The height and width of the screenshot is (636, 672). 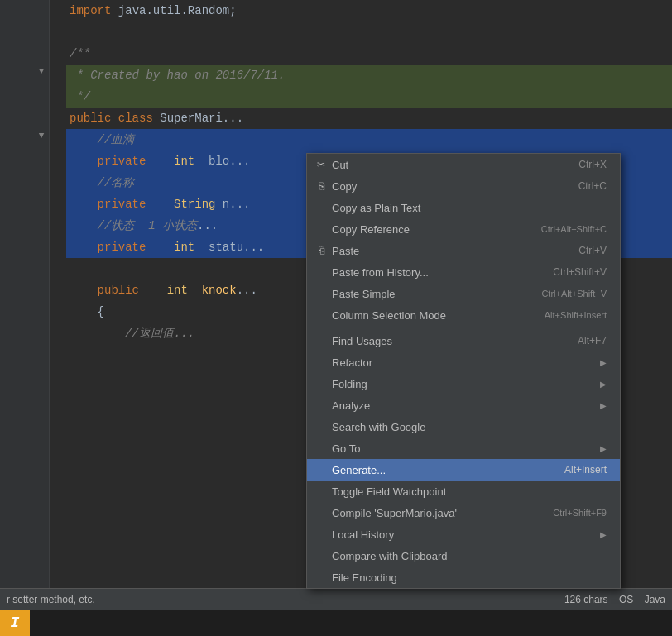 What do you see at coordinates (351, 405) in the screenshot?
I see `menu-analyze-label: Analyze` at bounding box center [351, 405].